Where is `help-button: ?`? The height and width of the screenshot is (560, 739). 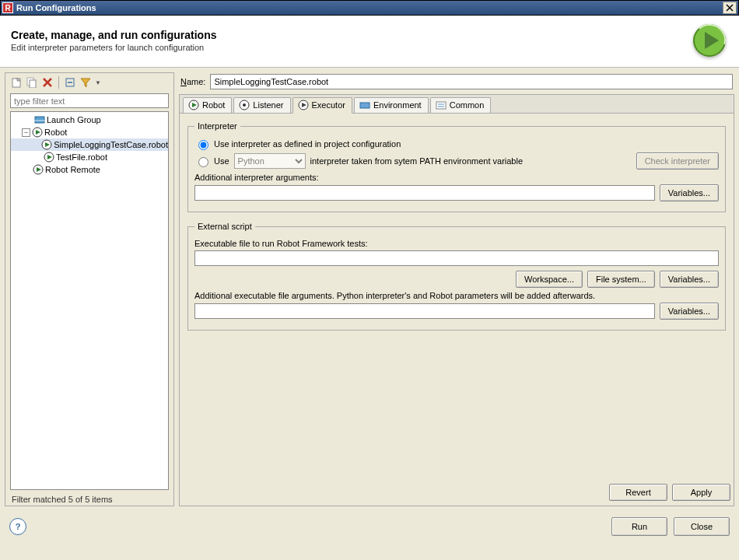 help-button: ? is located at coordinates (18, 527).